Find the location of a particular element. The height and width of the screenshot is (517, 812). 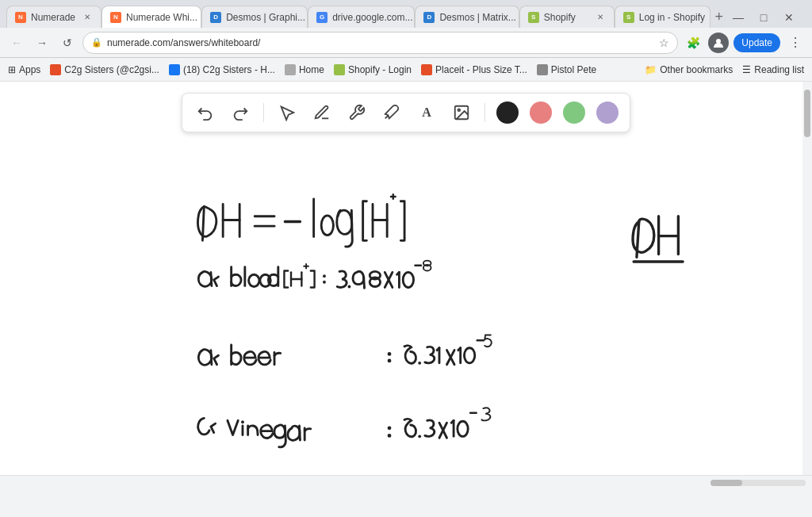

address-bar: ← → ↺ 🔒 numerade.com/answers/whiteboard/… is located at coordinates (406, 43).